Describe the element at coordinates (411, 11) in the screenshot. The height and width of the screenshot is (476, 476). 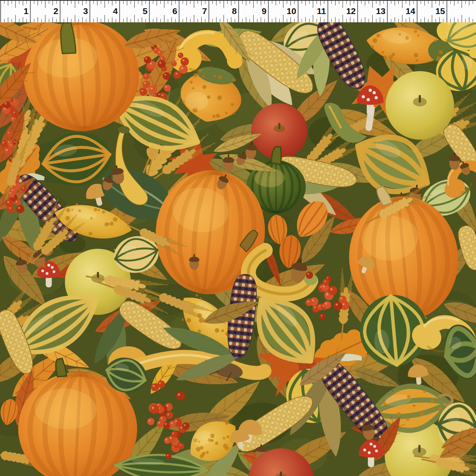
I see `svg-text: 14` at that location.